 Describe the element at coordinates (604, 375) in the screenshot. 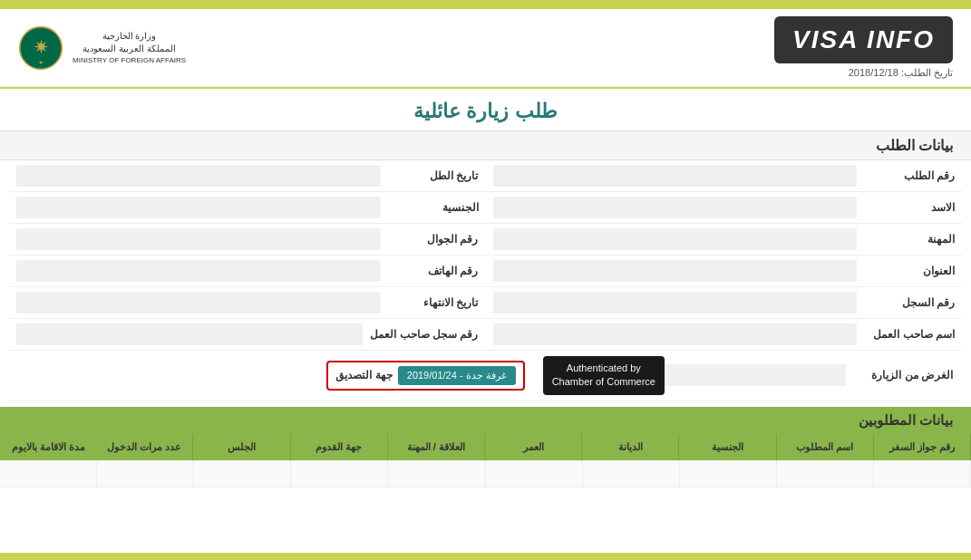

I see `authenticated-text: Authenticated by Chamber of Commerce` at that location.